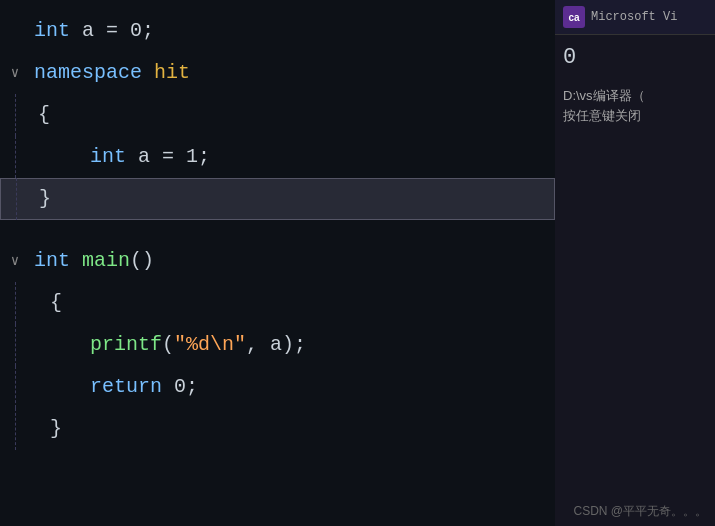 The image size is (715, 526). Describe the element at coordinates (278, 199) in the screenshot. I see `code-line-5: }` at that location.